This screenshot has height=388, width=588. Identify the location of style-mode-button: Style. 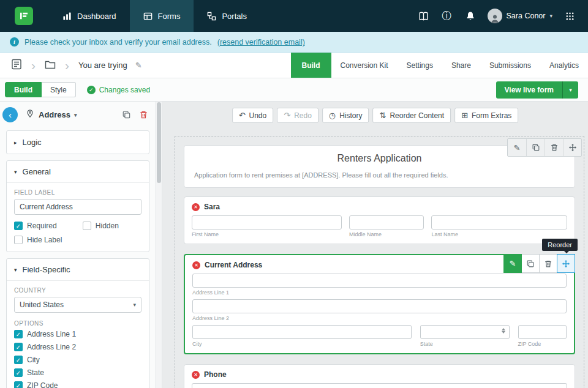
(59, 89).